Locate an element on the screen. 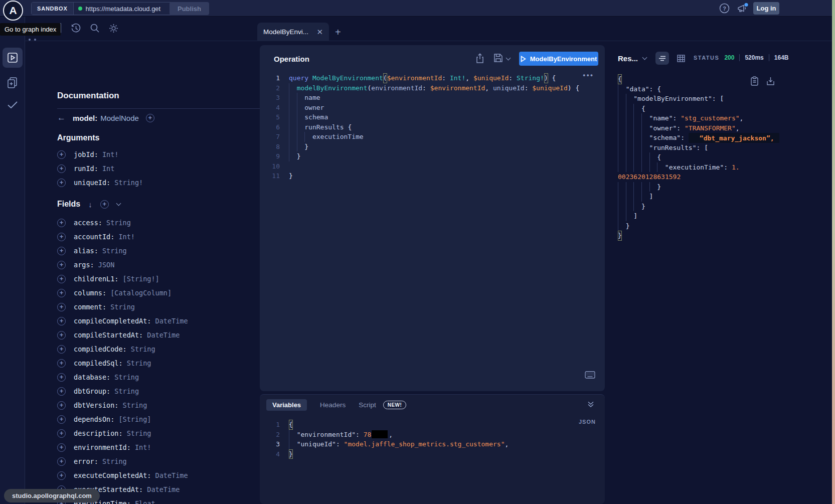 This screenshot has height=504, width=835. tab-variables: Variables is located at coordinates (287, 405).